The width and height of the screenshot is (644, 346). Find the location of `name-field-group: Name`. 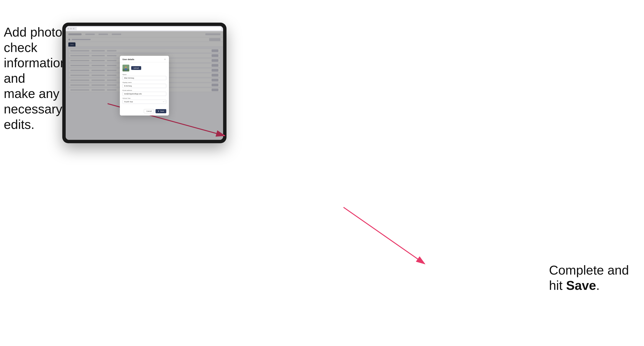

name-field-group: Name is located at coordinates (144, 77).